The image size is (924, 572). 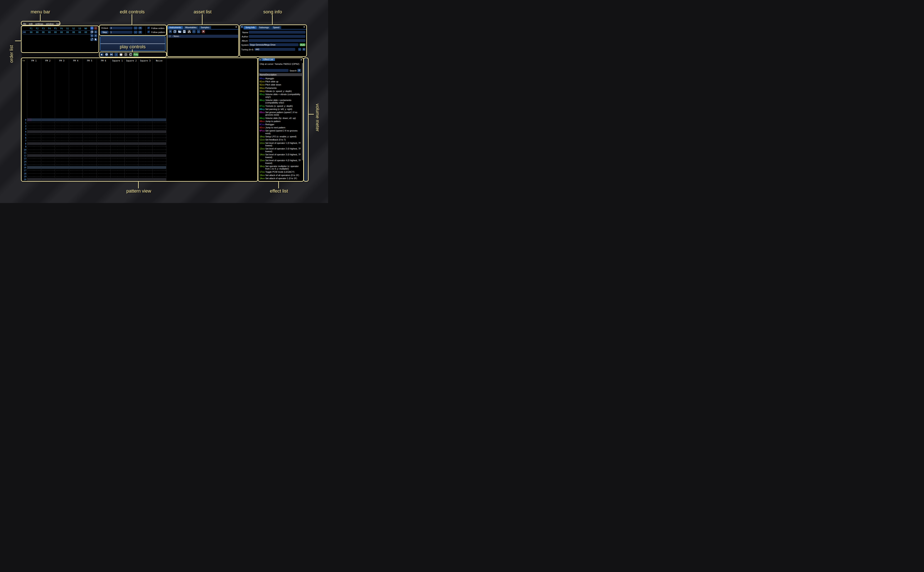 What do you see at coordinates (140, 120) in the screenshot?
I see `pattern-row-0: 0` at bounding box center [140, 120].